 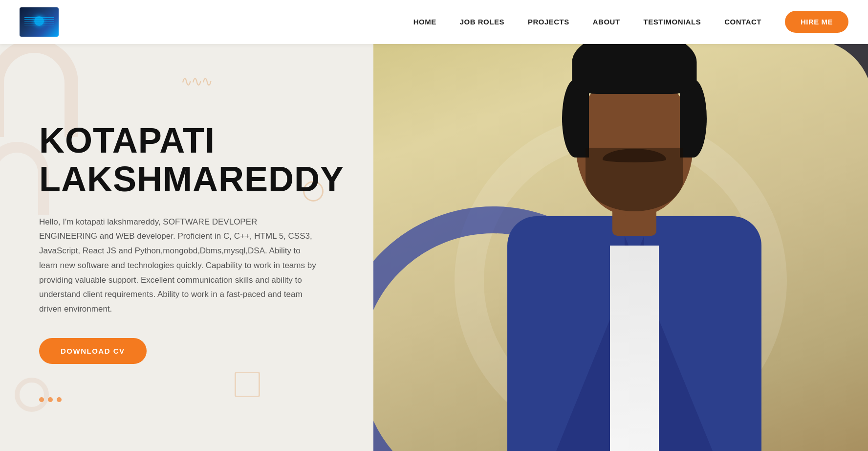 I want to click on deco-circle-bottom, so click(x=32, y=395).